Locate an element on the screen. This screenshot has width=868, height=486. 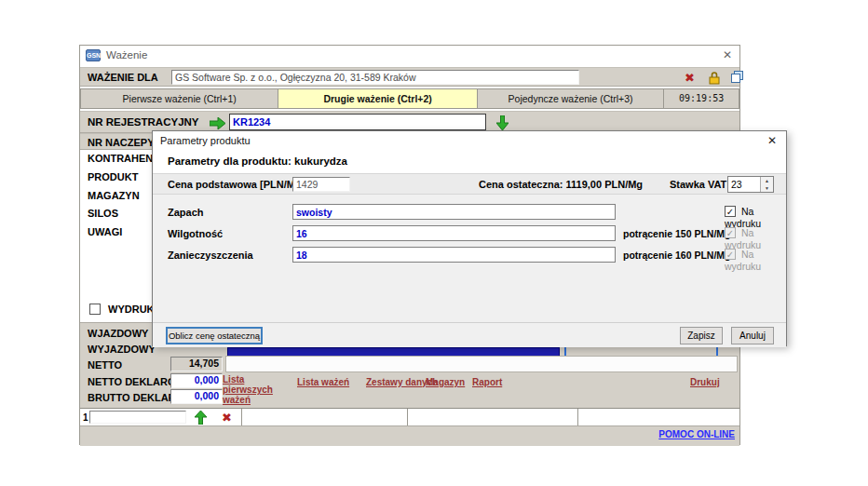
calculate-final-price-button: Oblicz cenę ostateczną is located at coordinates (214, 335).